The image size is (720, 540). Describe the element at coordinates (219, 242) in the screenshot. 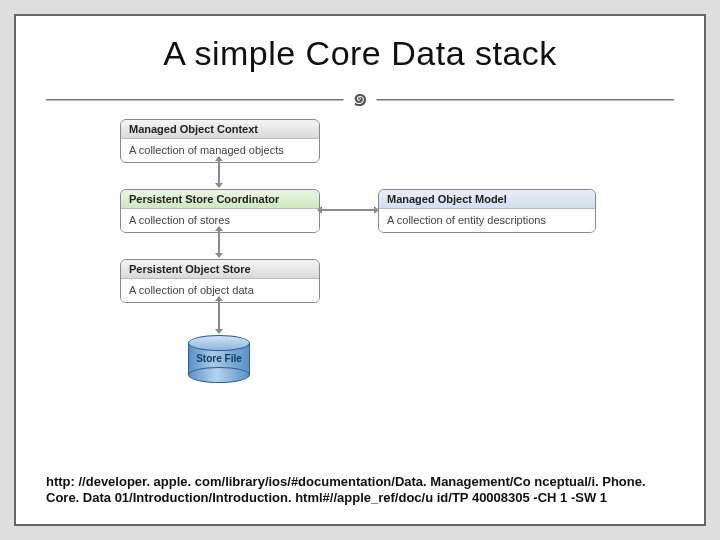

I see `arrow-psc-pos` at that location.